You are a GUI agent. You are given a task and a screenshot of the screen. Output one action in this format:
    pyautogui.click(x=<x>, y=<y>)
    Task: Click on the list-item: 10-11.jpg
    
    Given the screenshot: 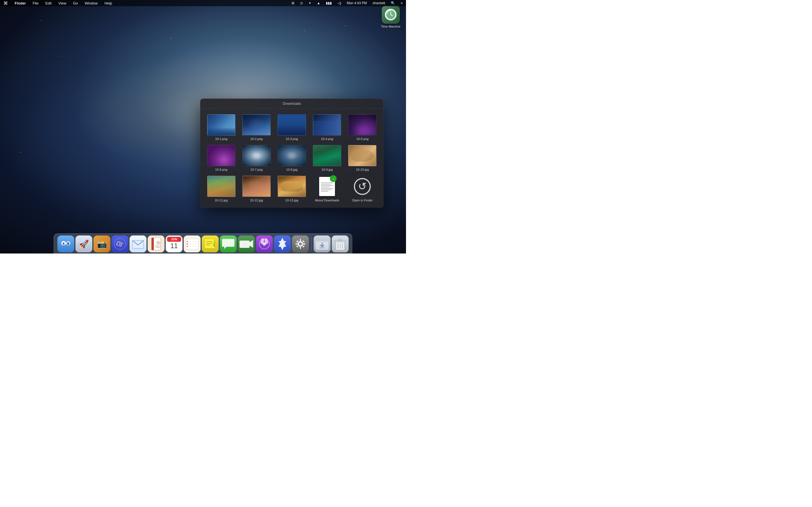 What is the action you would take?
    pyautogui.click(x=221, y=189)
    